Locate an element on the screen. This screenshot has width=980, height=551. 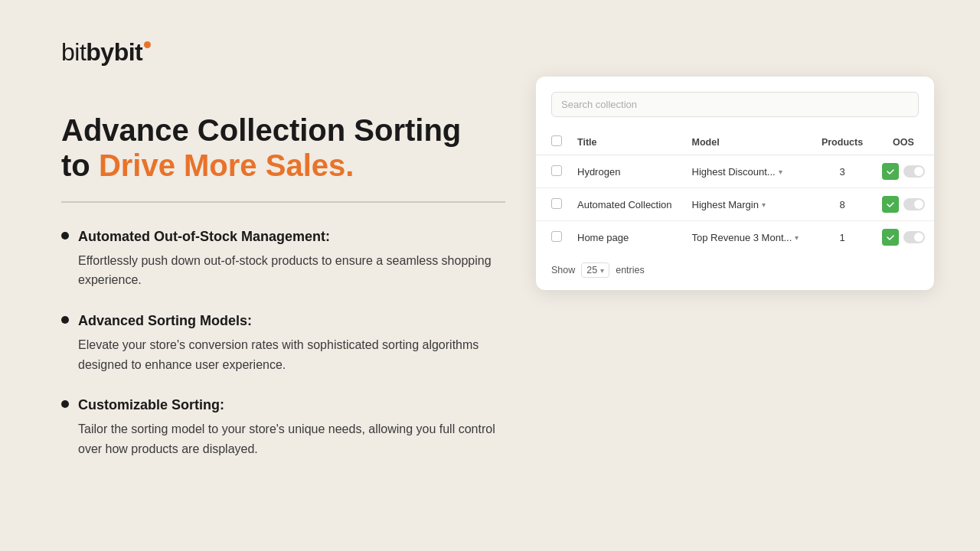
col-products-header: Products is located at coordinates (842, 142).